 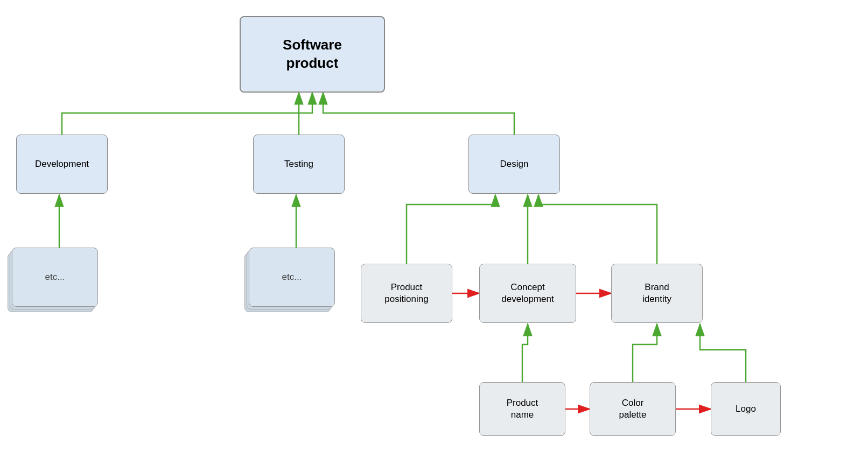 What do you see at coordinates (312, 54) in the screenshot?
I see `node-software-product: Software product` at bounding box center [312, 54].